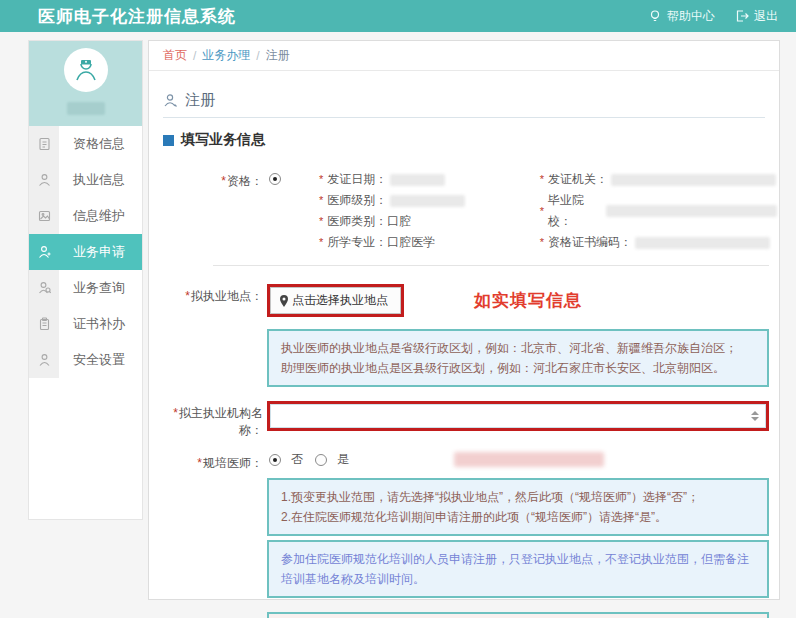 The image size is (796, 618). What do you see at coordinates (200, 100) in the screenshot?
I see `page-title-text: 注册` at bounding box center [200, 100].